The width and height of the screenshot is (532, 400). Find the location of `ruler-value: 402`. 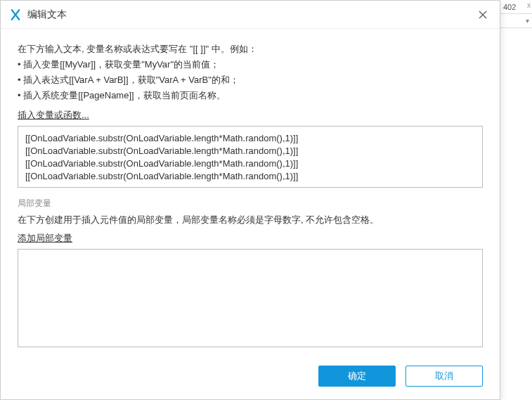

ruler-value: 402 is located at coordinates (510, 7).